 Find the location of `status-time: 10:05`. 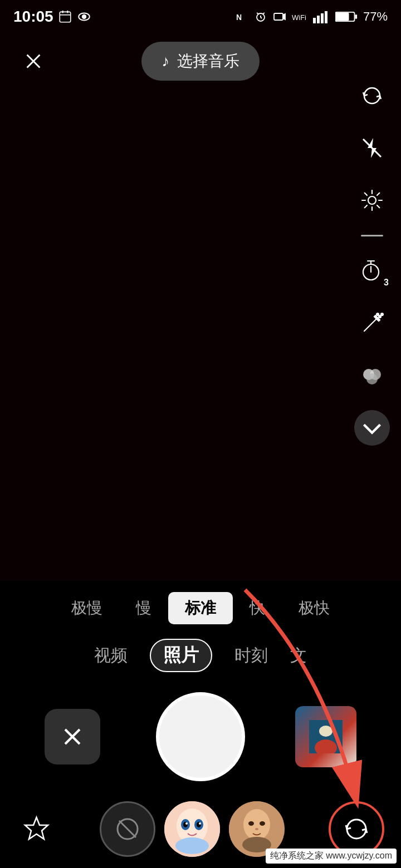

status-time: 10:05 is located at coordinates (52, 17).